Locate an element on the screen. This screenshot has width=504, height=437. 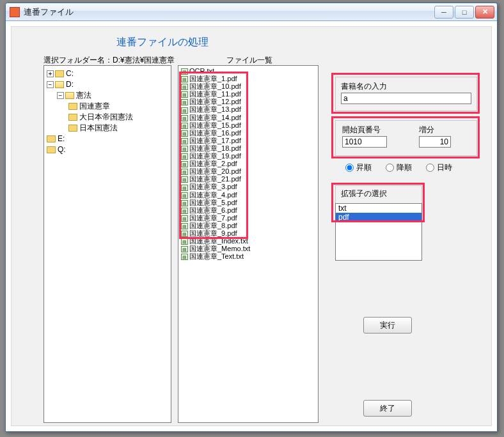
file-row: ▤国連憲章_6.pdf is located at coordinates (248, 210).